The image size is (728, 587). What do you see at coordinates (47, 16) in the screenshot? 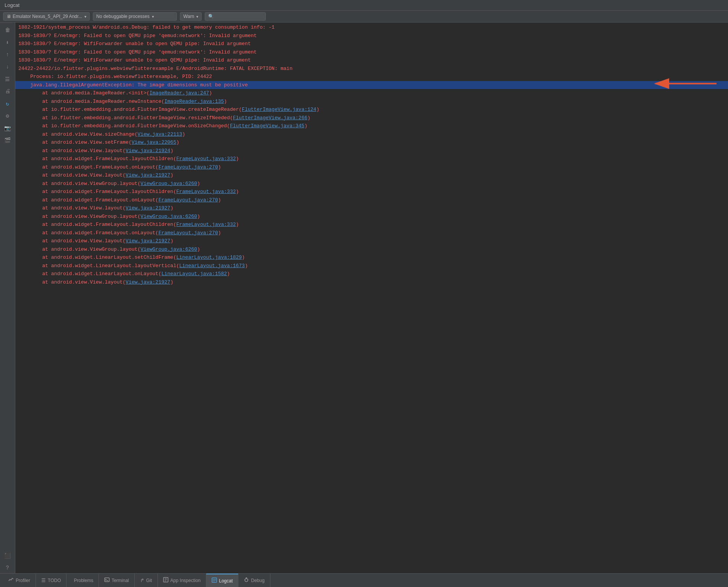
I see `device-selector: 🖥 Emulator Nexus_5_API_29 Andr... ▾` at bounding box center [47, 16].